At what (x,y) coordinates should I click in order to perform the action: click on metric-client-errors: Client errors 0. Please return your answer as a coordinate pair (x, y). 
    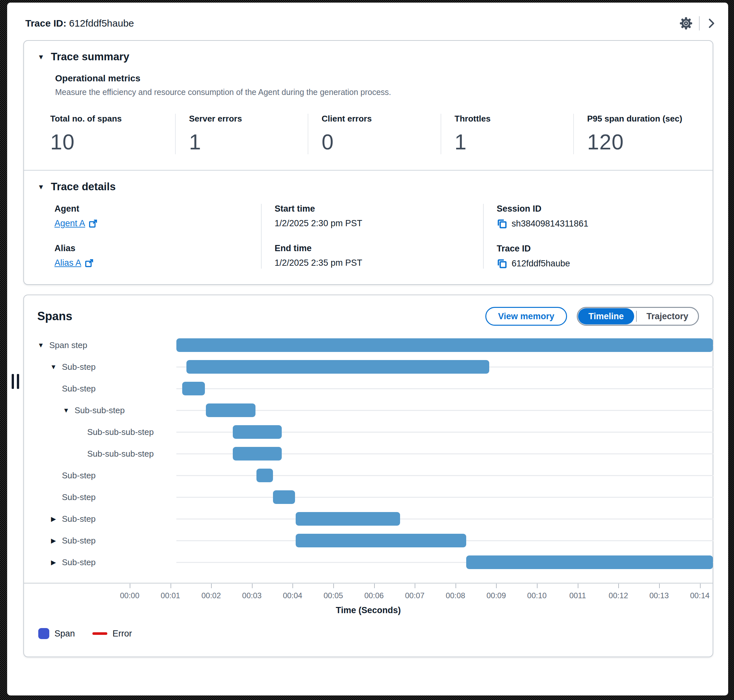
    Looking at the image, I should click on (374, 134).